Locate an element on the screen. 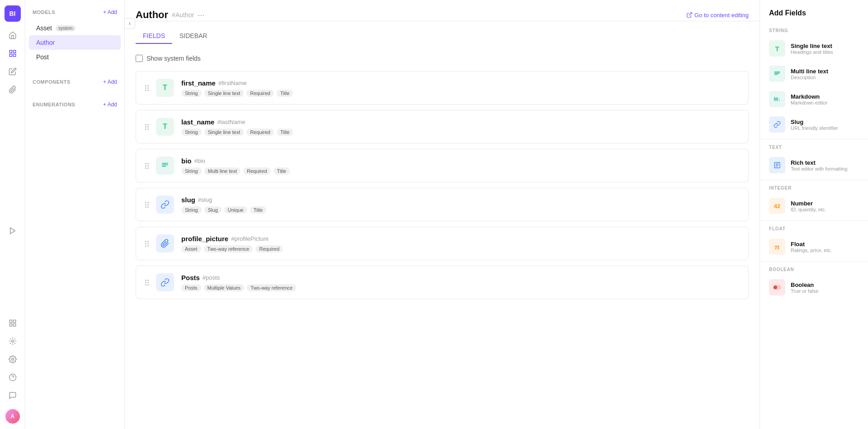 Image resolution: width=868 pixels, height=429 pixels. settings-icon is located at coordinates (13, 359).